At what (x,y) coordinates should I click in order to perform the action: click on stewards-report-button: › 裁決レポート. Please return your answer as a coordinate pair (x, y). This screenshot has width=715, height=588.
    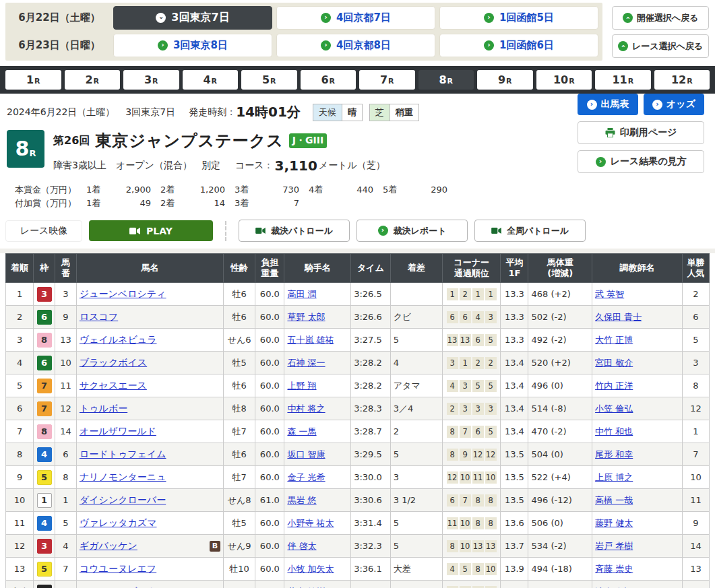
    Looking at the image, I should click on (412, 230).